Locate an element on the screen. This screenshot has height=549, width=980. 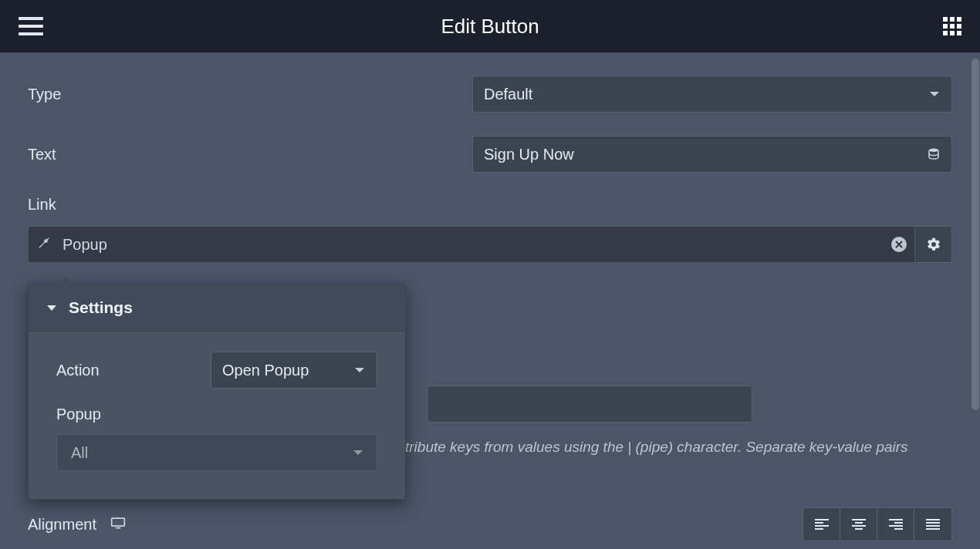
type-select-value: Default is located at coordinates (508, 94).